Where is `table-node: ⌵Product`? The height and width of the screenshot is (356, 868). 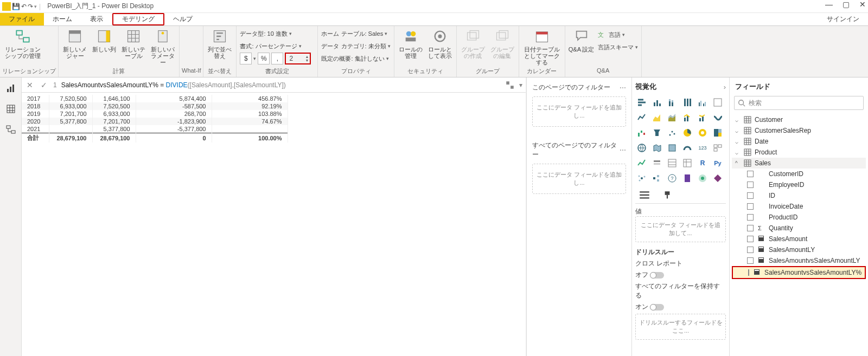 table-node: ⌵Product is located at coordinates (799, 152).